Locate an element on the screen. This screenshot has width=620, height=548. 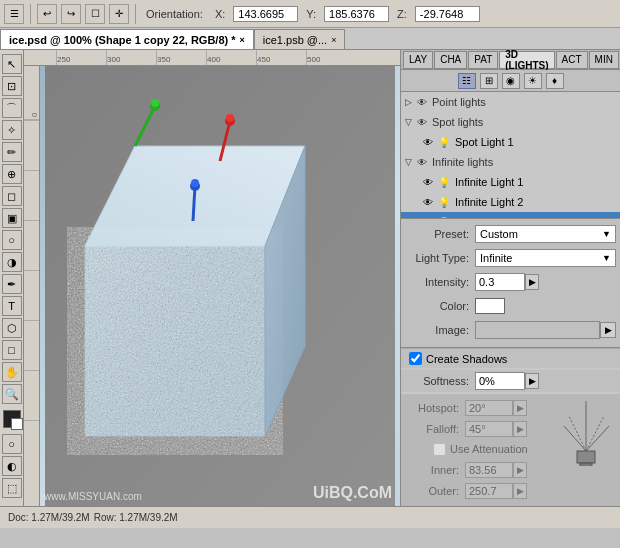
tool-gradient: ▣ is located at coordinates (12, 218).